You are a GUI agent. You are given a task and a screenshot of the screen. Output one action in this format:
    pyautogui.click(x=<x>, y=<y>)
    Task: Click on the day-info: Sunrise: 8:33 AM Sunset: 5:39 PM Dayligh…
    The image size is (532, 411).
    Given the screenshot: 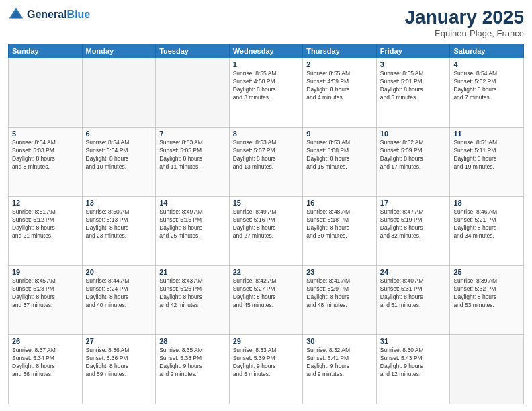 What is the action you would take?
    pyautogui.click(x=266, y=363)
    